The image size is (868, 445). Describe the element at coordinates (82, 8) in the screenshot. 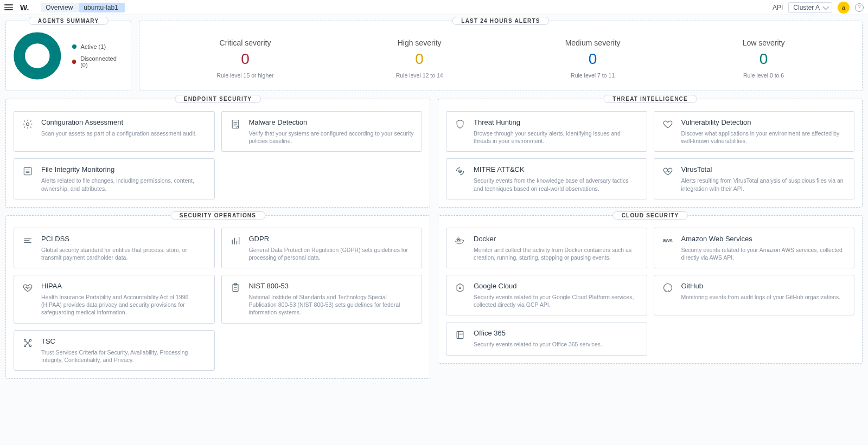

I see `breadcrumbs: Overview ubuntu-lab1` at that location.